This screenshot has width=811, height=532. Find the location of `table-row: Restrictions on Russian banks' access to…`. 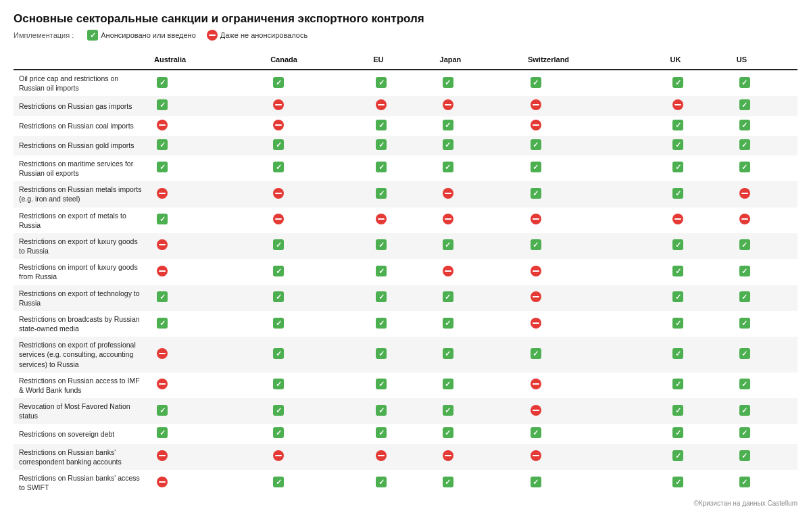

table-row: Restrictions on Russian banks' access to… is located at coordinates (406, 483).